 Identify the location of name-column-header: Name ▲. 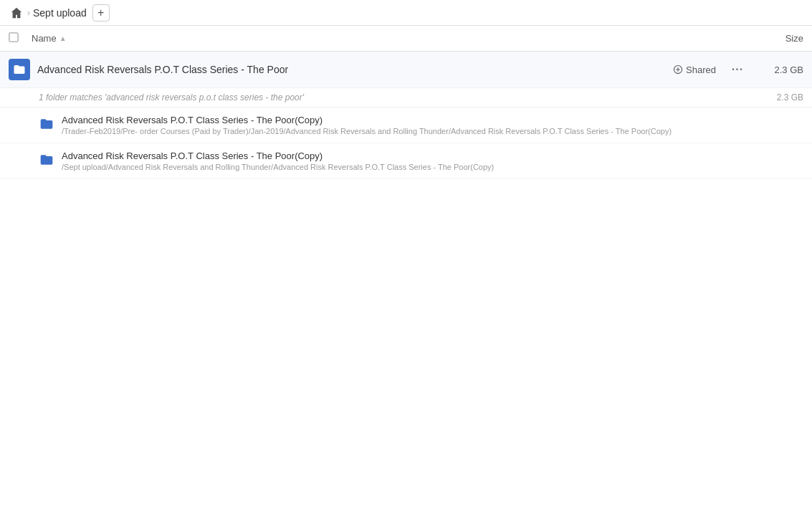
(388, 39).